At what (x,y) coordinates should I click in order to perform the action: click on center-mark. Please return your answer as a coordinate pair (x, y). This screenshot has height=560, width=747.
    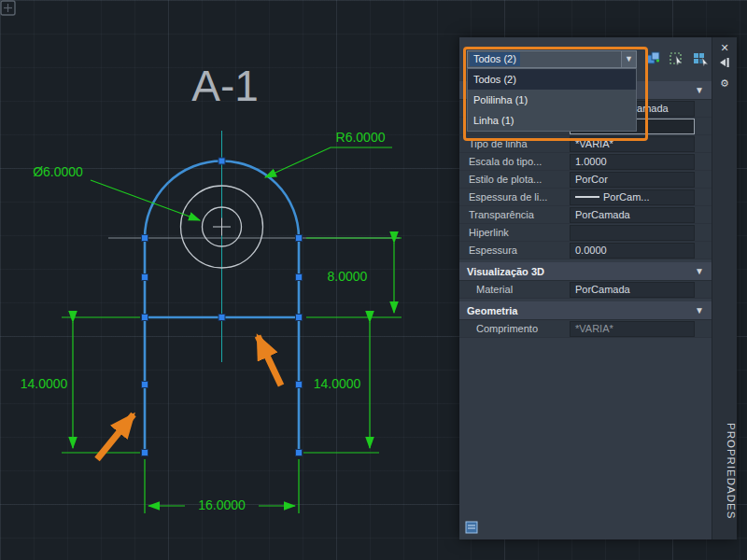
    Looking at the image, I should click on (222, 228).